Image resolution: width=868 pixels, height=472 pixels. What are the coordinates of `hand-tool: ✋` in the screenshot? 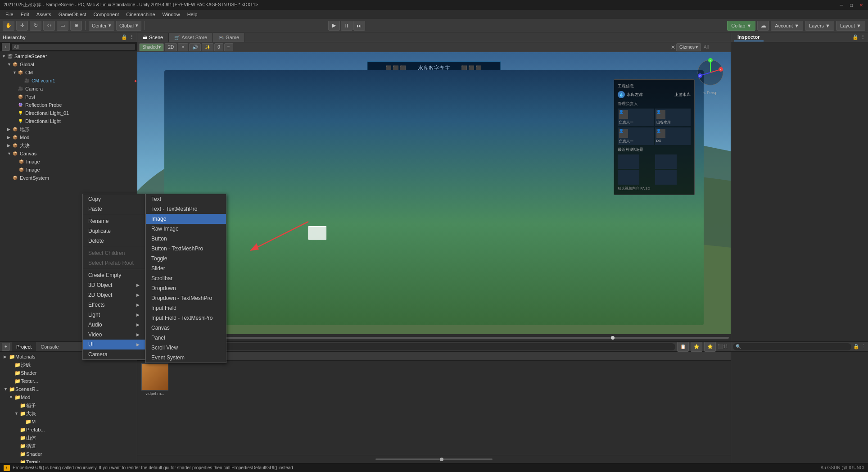 It's located at (9, 26).